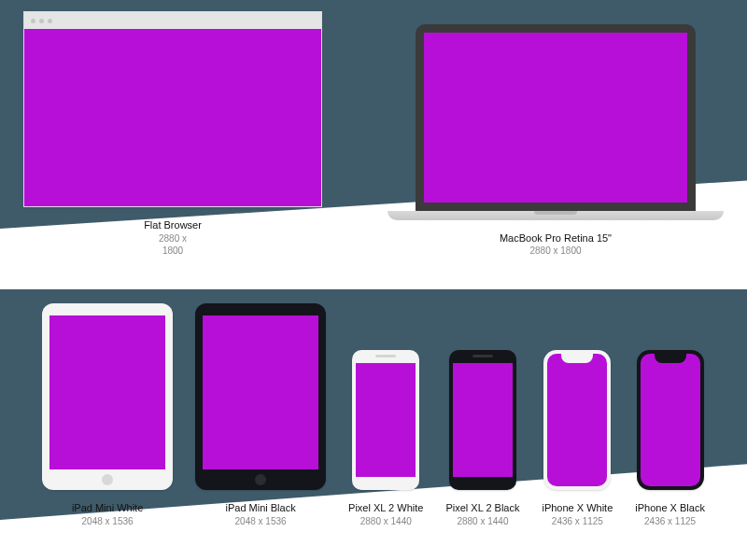 This screenshot has width=747, height=560. Describe the element at coordinates (556, 245) in the screenshot. I see `caption-macbook: MacBook Pro Retina 15" 2880 x 1800` at that location.